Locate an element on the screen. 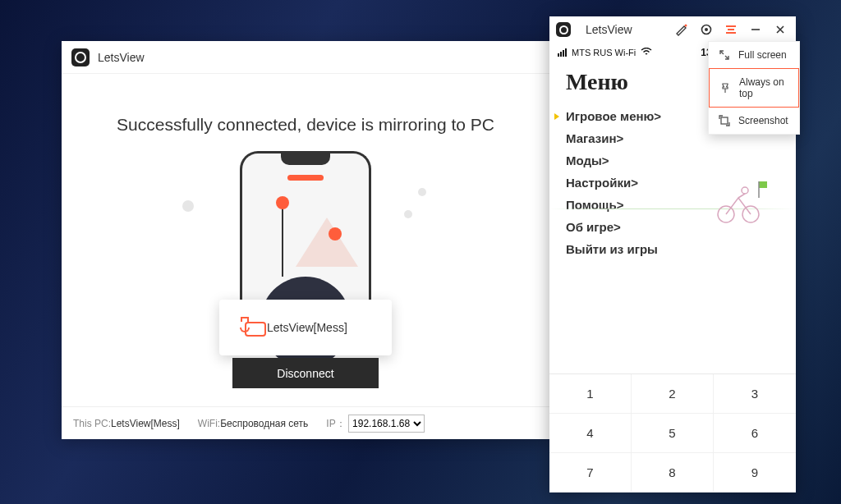  phone-notch is located at coordinates (306, 159).